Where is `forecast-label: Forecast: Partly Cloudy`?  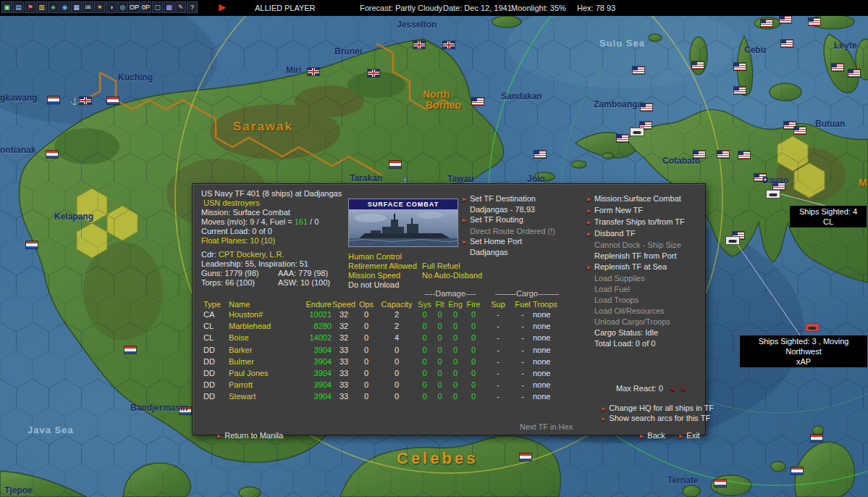
forecast-label: Forecast: Partly Cloudy is located at coordinates (401, 8).